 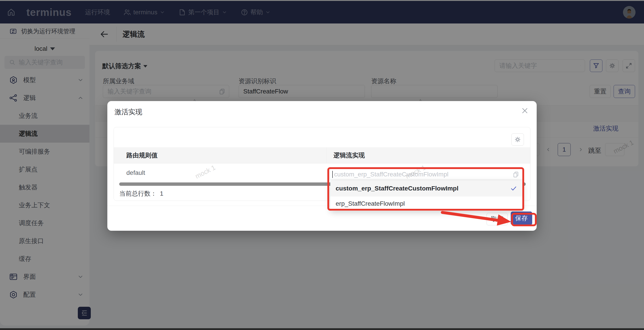 What do you see at coordinates (370, 204) in the screenshot?
I see `dropdown-option-label: erp_StaffCreateFlowImpl` at bounding box center [370, 204].